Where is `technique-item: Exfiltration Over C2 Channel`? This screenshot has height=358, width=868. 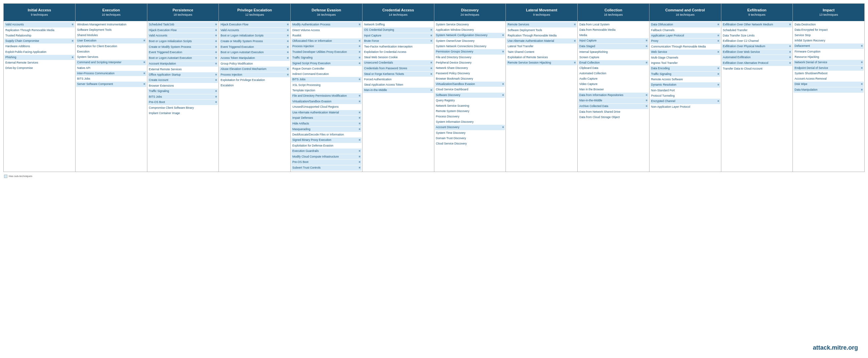 technique-item: Exfiltration Over C2 Channel is located at coordinates (757, 41).